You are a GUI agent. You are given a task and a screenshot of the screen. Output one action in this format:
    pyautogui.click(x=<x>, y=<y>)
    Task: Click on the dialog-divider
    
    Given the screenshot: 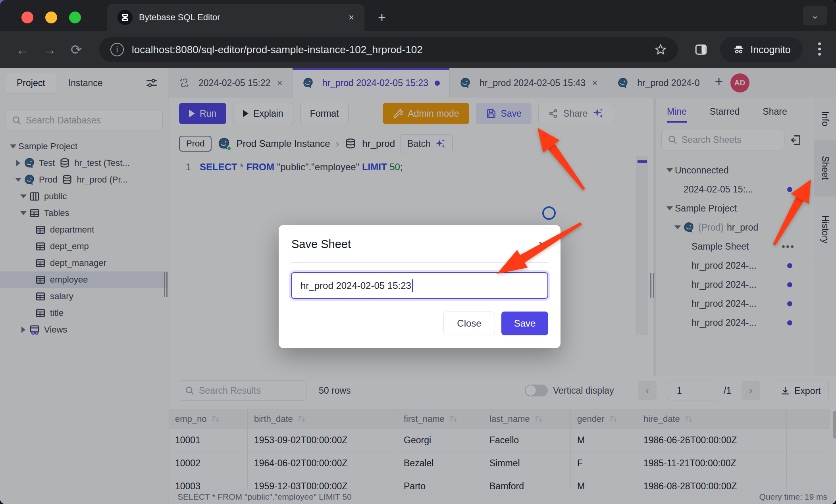 What is the action you would take?
    pyautogui.click(x=420, y=263)
    